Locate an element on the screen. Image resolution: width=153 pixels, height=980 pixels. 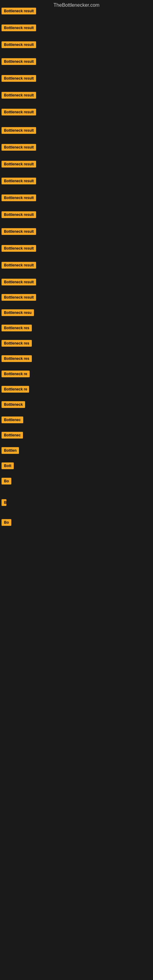
bottleneck-result-item-11: Bottleneck result is located at coordinates (19, 181).